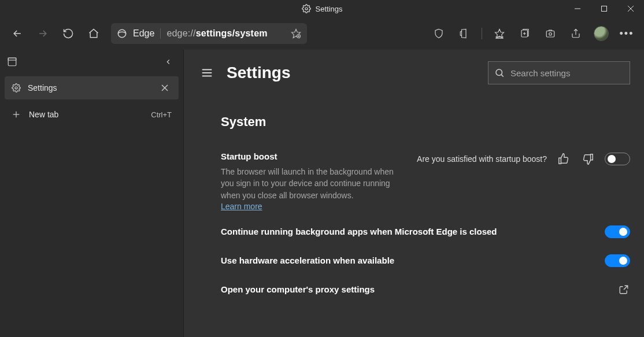 Image resolution: width=644 pixels, height=337 pixels. I want to click on toolbar: Edge edge://settings/system •••, so click(322, 34).